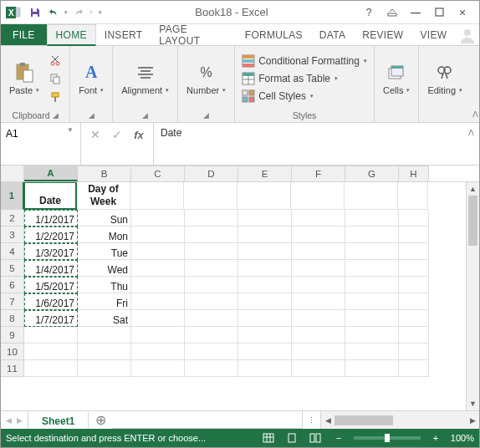  Describe the element at coordinates (436, 438) in the screenshot. I see `zoom-in-button: +` at that location.